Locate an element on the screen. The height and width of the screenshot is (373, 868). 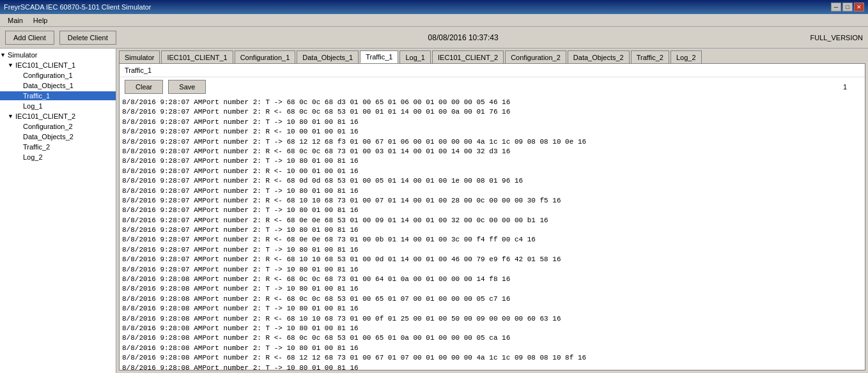
close-button: ✕ is located at coordinates (859, 7).